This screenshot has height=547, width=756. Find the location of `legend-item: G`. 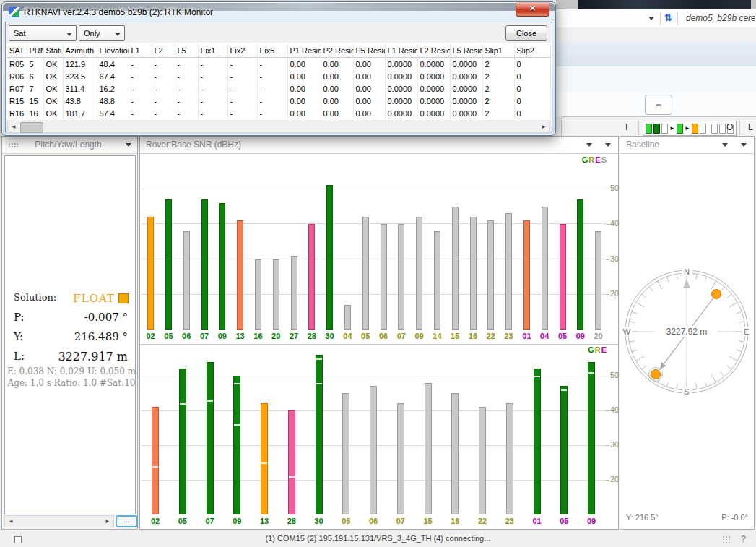

legend-item: G is located at coordinates (591, 350).